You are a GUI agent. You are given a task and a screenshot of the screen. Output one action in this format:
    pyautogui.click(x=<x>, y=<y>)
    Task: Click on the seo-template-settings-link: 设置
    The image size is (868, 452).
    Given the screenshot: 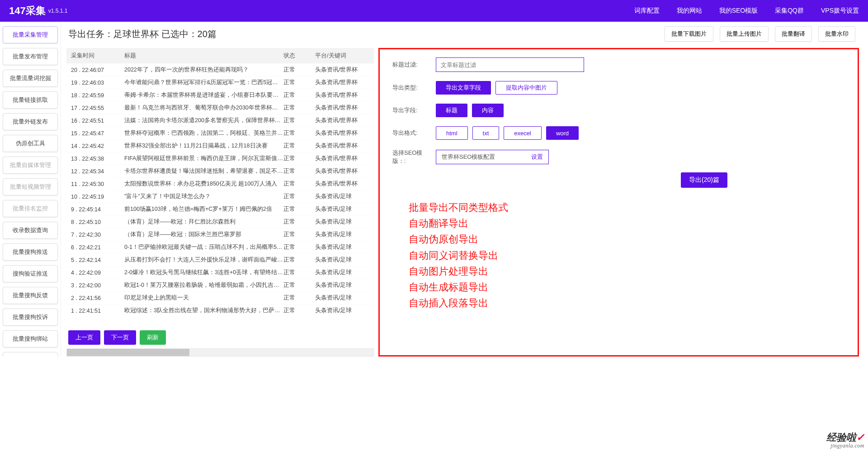 What is the action you would take?
    pyautogui.click(x=537, y=157)
    